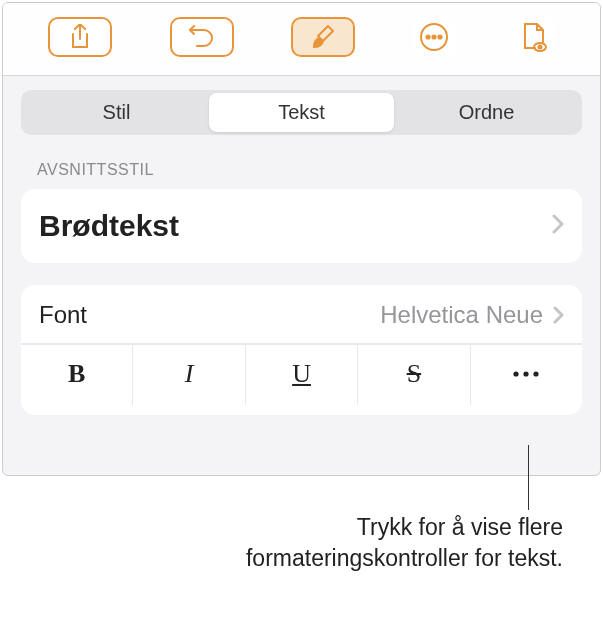  Describe the element at coordinates (302, 374) in the screenshot. I see `text-style-row: B I U S` at that location.